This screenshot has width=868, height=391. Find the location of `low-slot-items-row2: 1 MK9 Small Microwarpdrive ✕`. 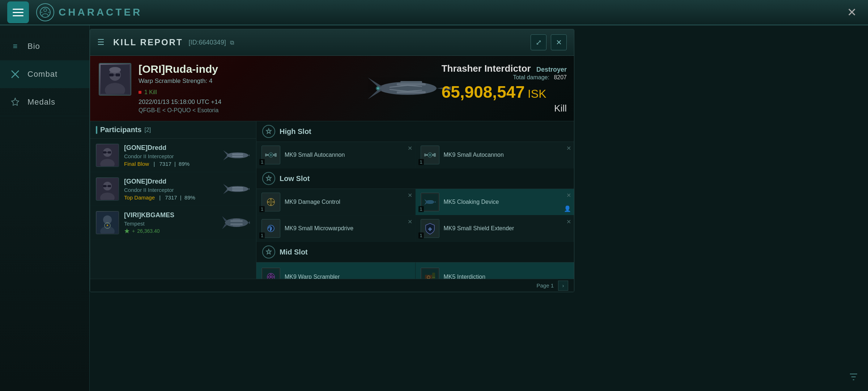

low-slot-items-row2: 1 MK9 Small Microwarpdrive ✕ is located at coordinates (415, 229).